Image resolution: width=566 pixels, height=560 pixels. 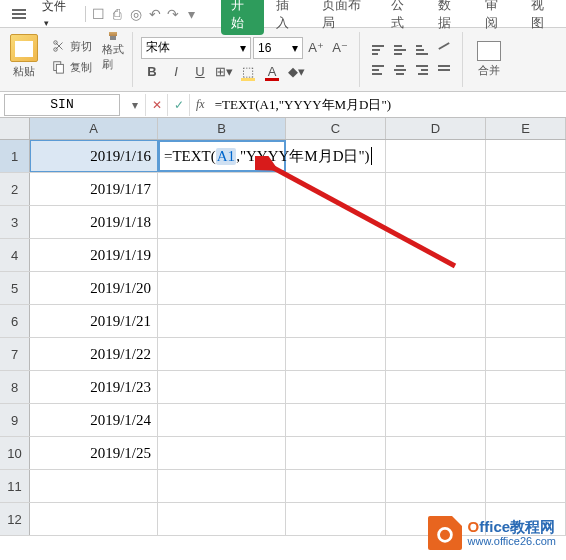 I want to click on font-name-select: 宋体▾, so click(x=196, y=48).